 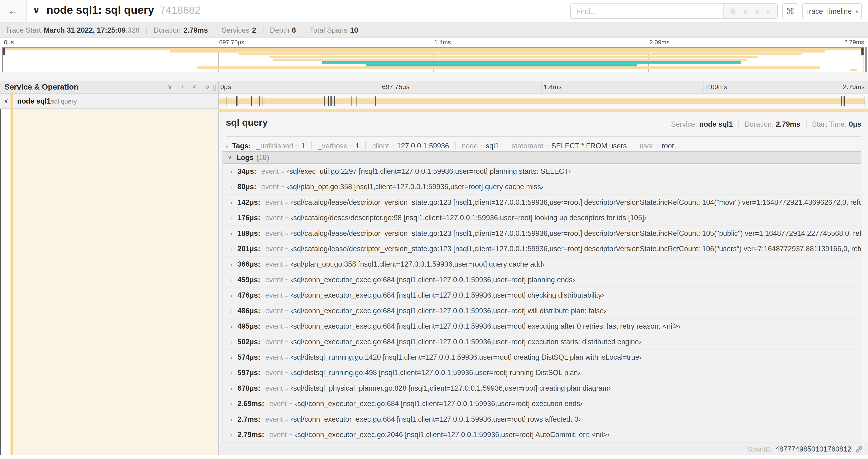 I want to click on tag-key: _verbose, so click(x=333, y=145).